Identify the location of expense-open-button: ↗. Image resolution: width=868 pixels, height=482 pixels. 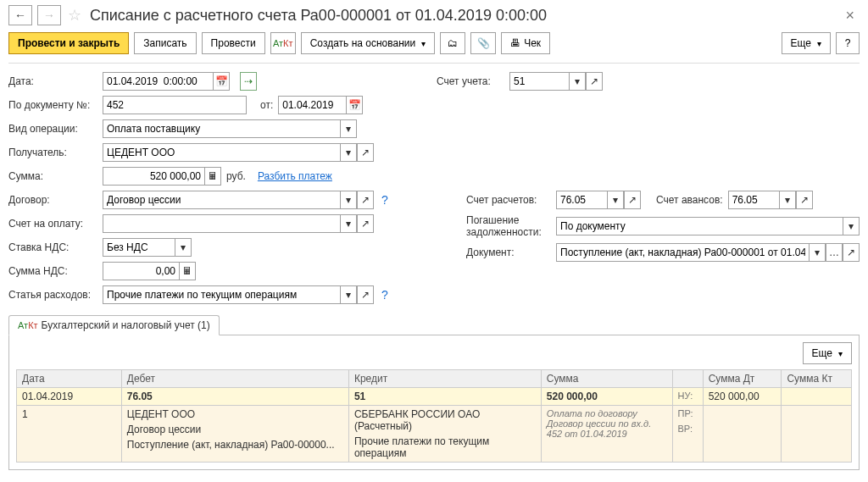
(365, 295).